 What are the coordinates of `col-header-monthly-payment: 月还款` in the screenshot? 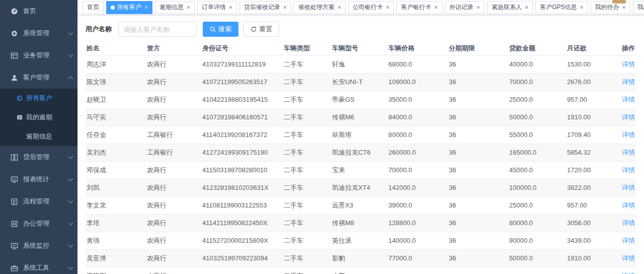 It's located at (588, 48).